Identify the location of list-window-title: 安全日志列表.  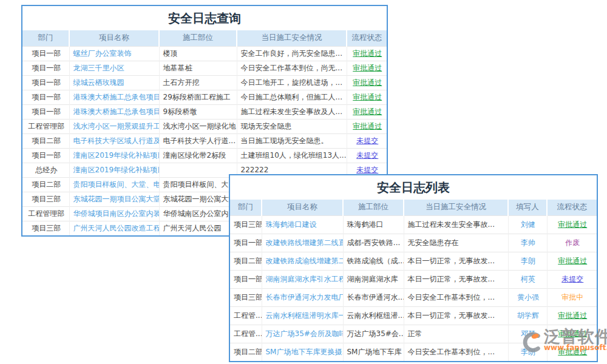
(413, 187).